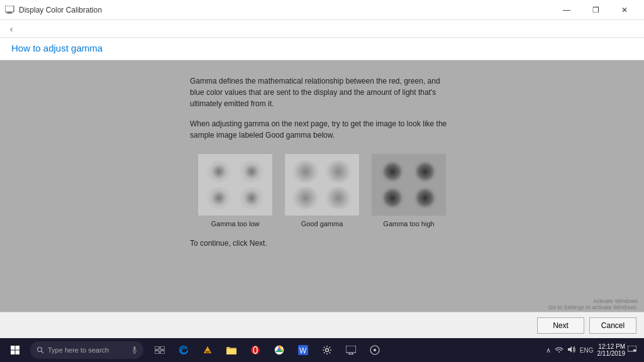  What do you see at coordinates (559, 349) in the screenshot?
I see `wifi-icon` at bounding box center [559, 349].